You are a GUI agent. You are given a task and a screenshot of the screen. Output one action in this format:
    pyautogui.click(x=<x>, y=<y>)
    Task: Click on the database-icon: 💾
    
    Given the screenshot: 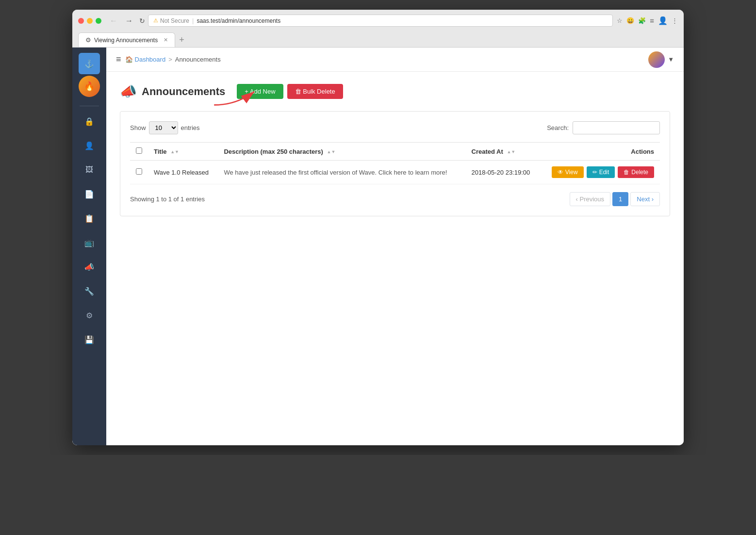 What is the action you would take?
    pyautogui.click(x=89, y=340)
    